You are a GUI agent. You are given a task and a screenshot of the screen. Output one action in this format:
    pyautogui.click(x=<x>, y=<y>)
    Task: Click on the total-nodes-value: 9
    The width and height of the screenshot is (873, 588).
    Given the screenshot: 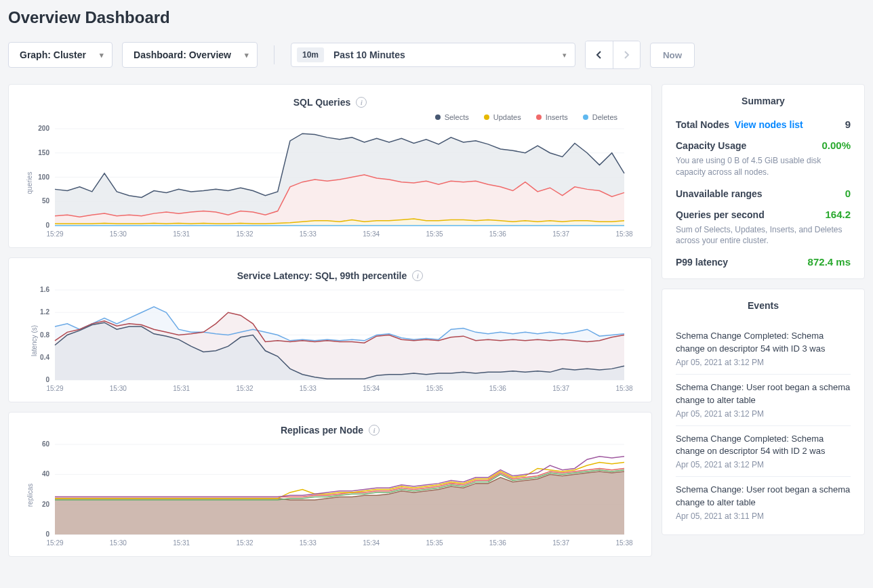 What is the action you would take?
    pyautogui.click(x=848, y=125)
    